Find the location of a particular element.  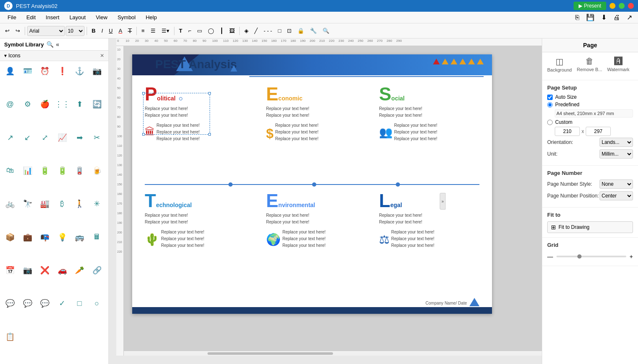

icon-arrow-se: ↙ is located at coordinates (28, 138).